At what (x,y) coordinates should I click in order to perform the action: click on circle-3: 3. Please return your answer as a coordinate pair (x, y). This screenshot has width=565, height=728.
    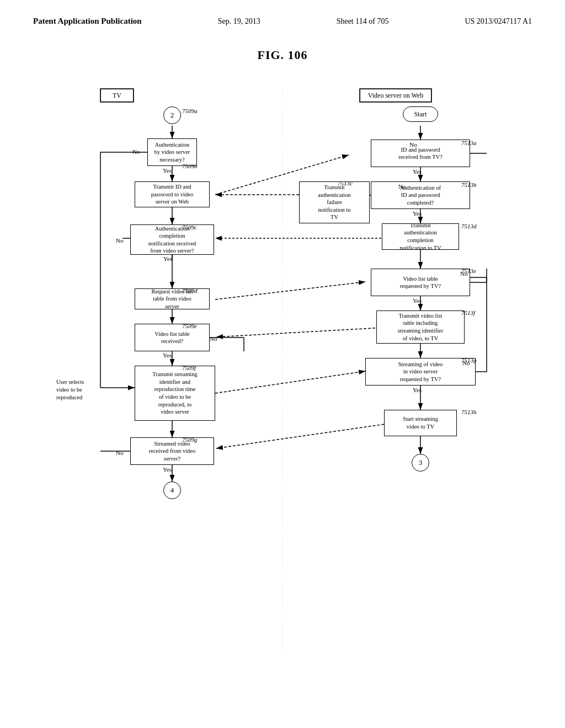
    Looking at the image, I should click on (420, 463).